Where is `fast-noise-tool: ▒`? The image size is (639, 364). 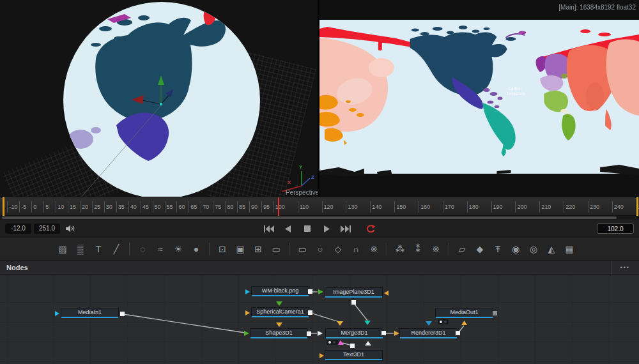
fast-noise-tool: ▒ is located at coordinates (81, 249).